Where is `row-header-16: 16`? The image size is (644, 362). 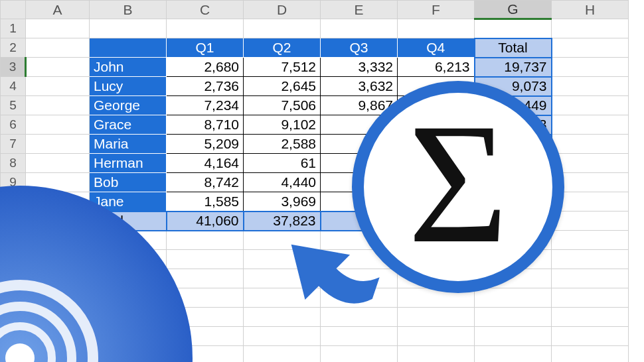 row-header-16: 16 is located at coordinates (13, 317).